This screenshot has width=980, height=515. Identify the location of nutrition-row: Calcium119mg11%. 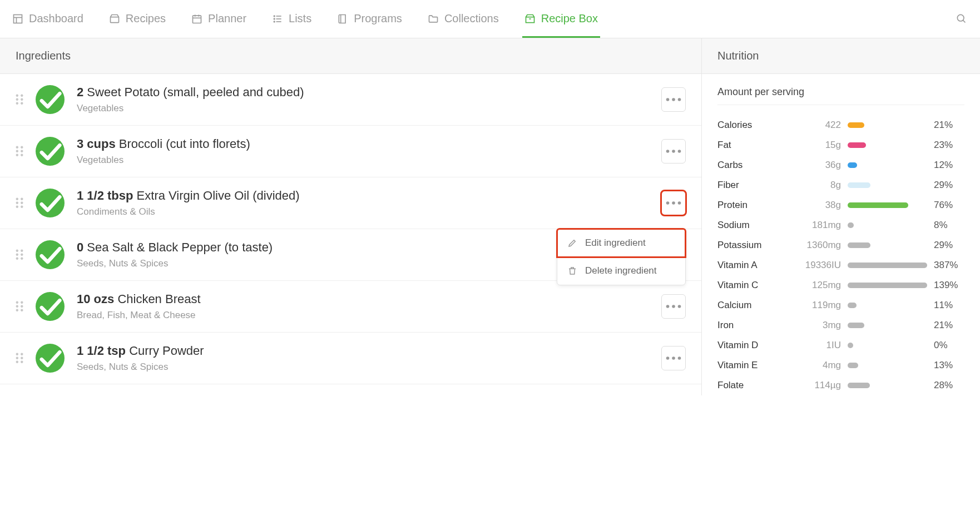
(841, 305).